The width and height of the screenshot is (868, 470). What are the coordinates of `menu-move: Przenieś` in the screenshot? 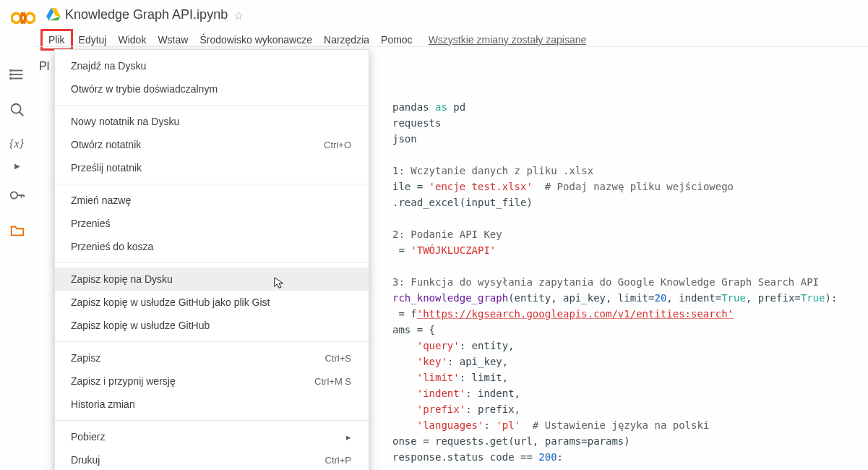 It's located at (212, 223).